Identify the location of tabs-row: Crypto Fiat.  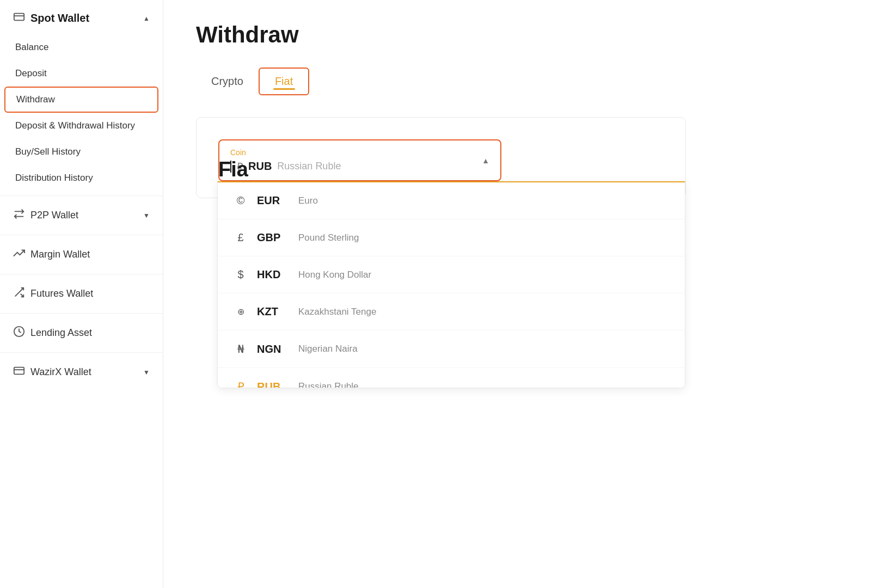
(517, 82).